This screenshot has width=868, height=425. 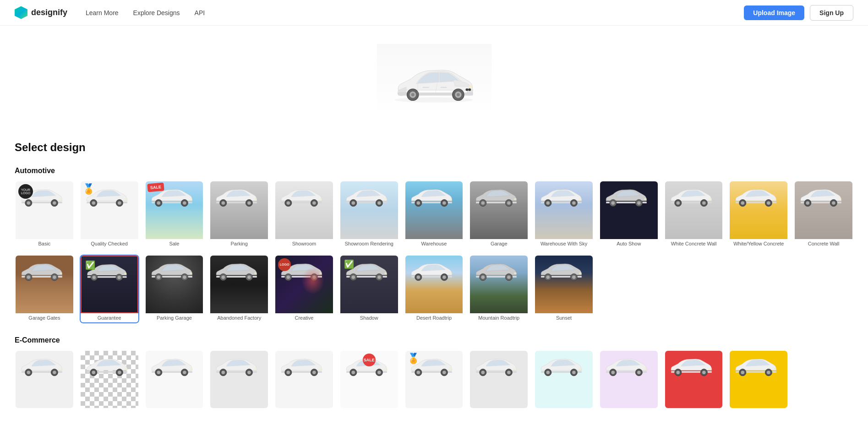 I want to click on card-background-garage, so click(x=499, y=210).